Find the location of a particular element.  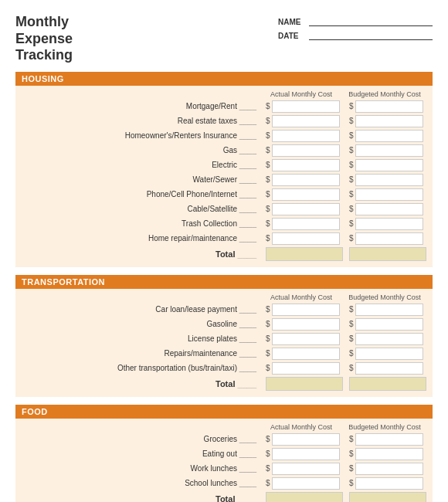

name-label: NAME is located at coordinates (291, 22).